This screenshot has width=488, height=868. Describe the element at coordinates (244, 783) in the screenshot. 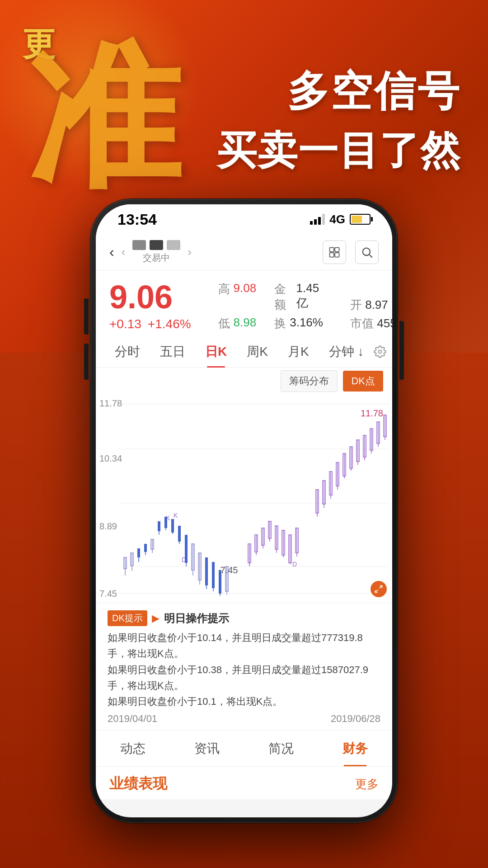

I see `performance-section: 业绩表现 更多` at that location.